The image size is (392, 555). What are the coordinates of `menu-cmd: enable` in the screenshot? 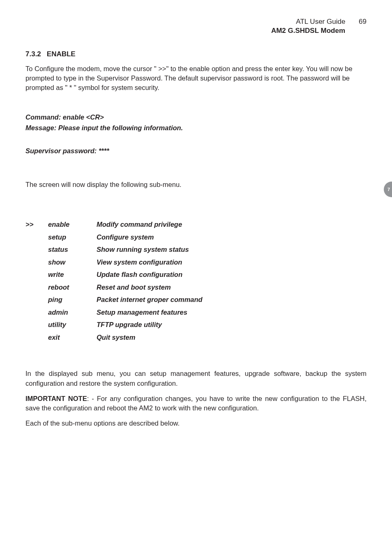 It's located at (72, 224).